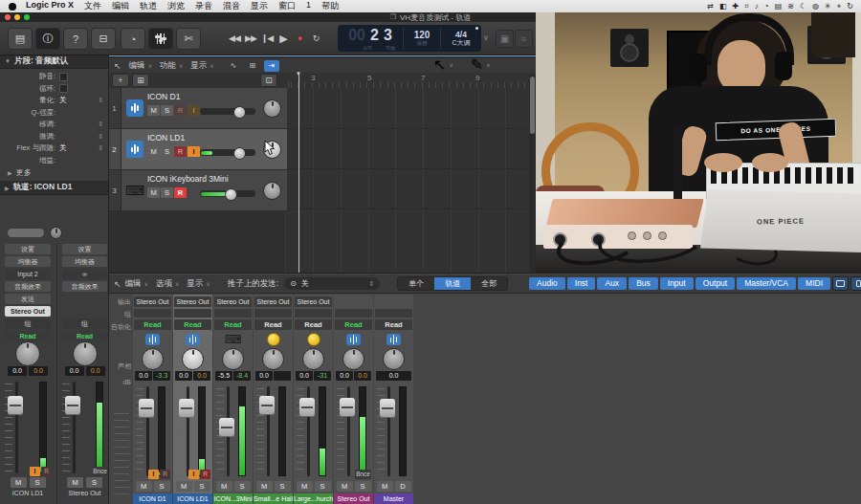 The width and height of the screenshot is (861, 504). I want to click on gain-slider, so click(26, 233).